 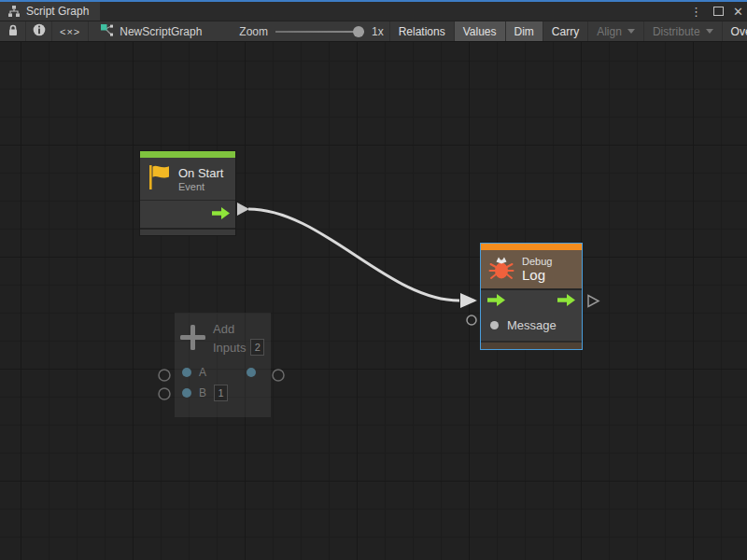 I want to click on distribute-label: Distribute, so click(x=676, y=32).